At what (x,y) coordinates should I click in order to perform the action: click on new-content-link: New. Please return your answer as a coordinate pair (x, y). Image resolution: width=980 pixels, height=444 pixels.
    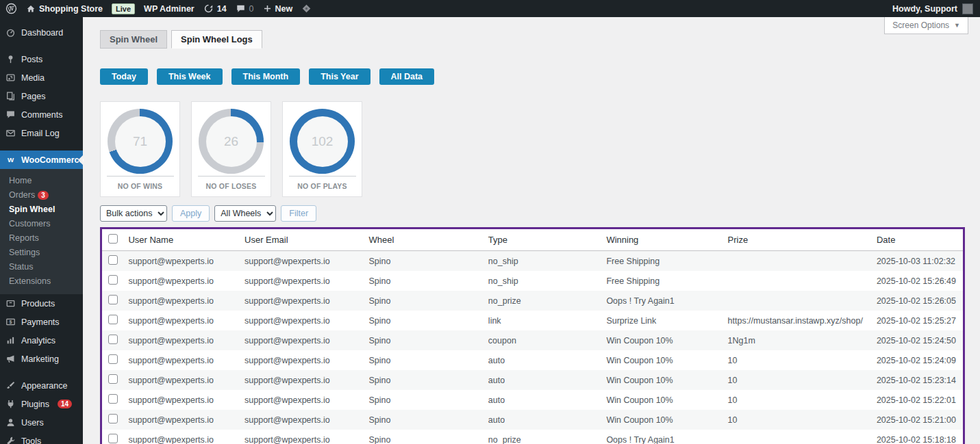
    Looking at the image, I should click on (278, 9).